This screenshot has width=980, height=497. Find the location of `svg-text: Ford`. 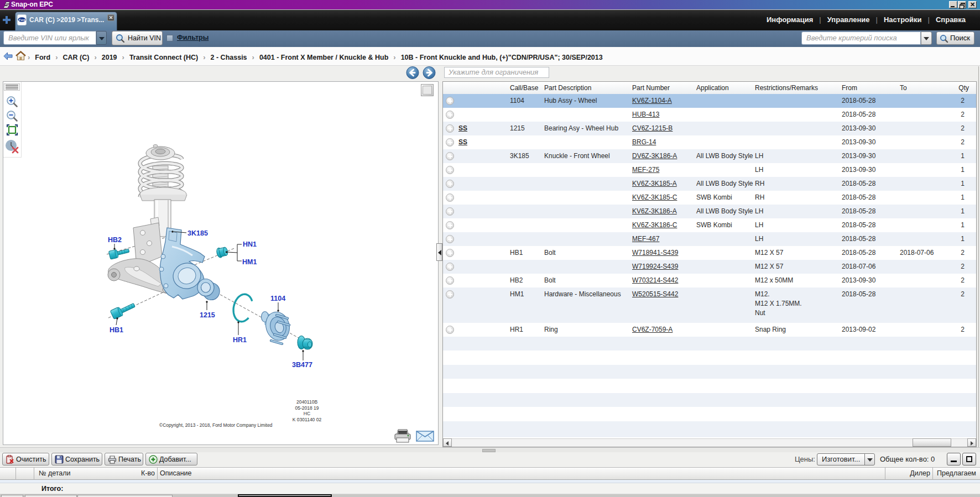

svg-text: Ford is located at coordinates (22, 20).